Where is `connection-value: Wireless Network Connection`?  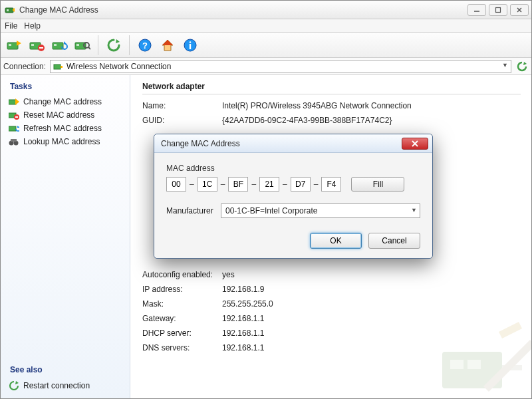 connection-value: Wireless Network Connection is located at coordinates (118, 66).